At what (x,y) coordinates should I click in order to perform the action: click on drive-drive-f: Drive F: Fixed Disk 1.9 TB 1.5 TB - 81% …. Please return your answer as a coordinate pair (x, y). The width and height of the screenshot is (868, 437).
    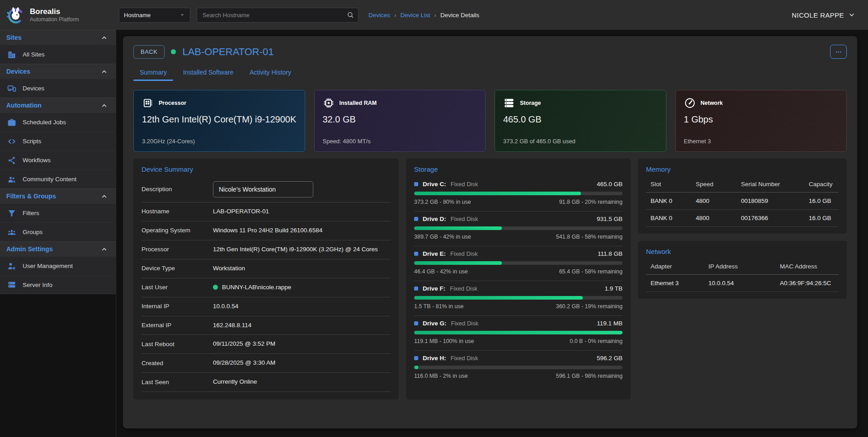
    Looking at the image, I should click on (518, 298).